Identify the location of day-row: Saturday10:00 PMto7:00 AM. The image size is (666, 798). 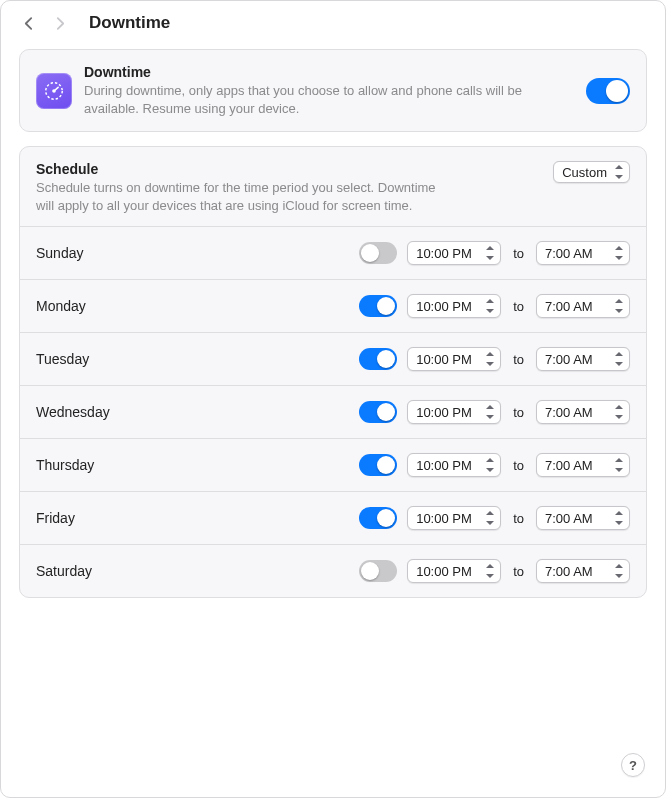
(333, 570).